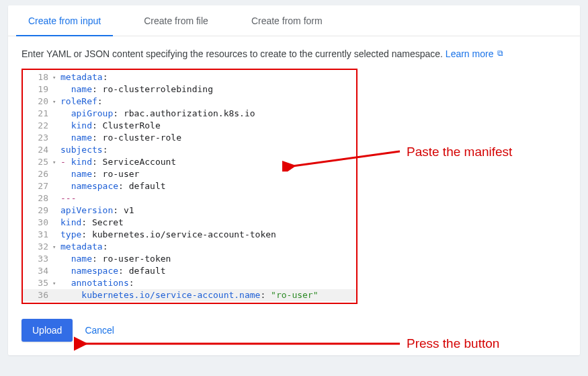 Image resolution: width=588 pixels, height=376 pixels. Describe the element at coordinates (500, 53) in the screenshot. I see `external-link-icon: ⧉` at that location.